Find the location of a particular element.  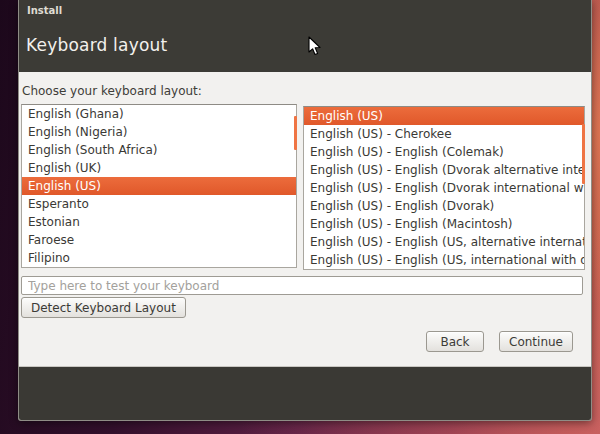

variant-option: English (US) - English (US, internationa… is located at coordinates (444, 260).